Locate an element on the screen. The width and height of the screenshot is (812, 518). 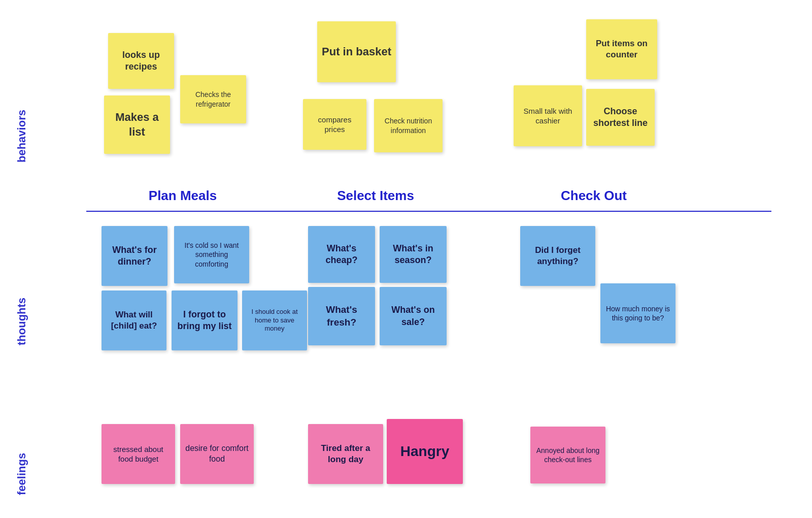
sticky-f3: Tired after a long day is located at coordinates (346, 454).